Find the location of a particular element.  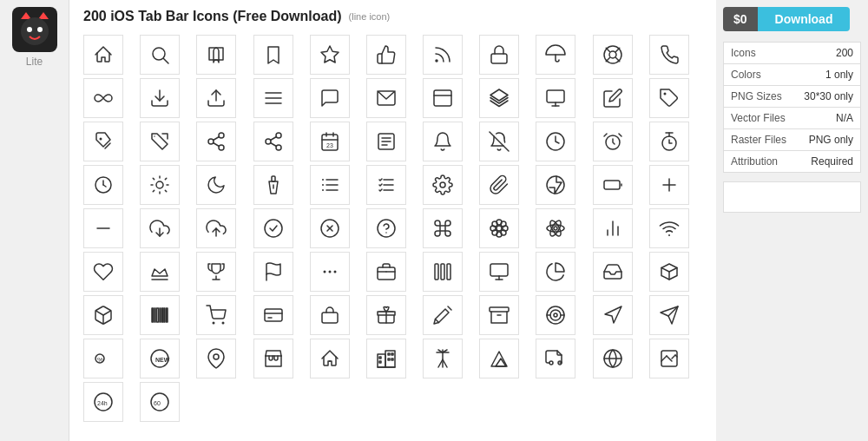

icon-command is located at coordinates (443, 228).